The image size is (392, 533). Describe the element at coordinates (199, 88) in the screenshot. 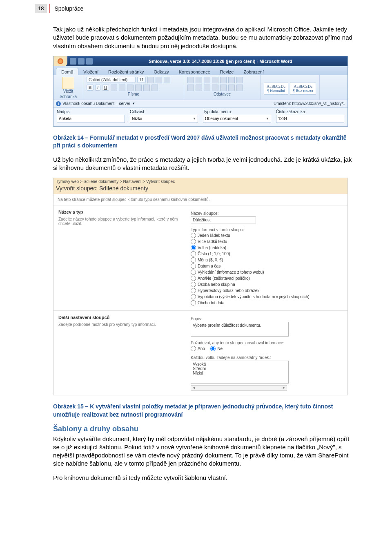

I see `align-center-icon` at that location.